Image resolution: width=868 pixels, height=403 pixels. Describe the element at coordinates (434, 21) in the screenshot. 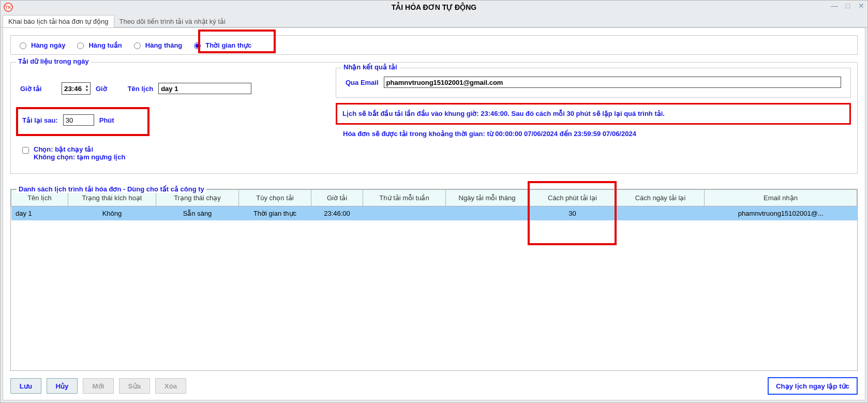

I see `tab-strip: Khai báo lịch tải hóa đơn tự động Theo d…` at that location.